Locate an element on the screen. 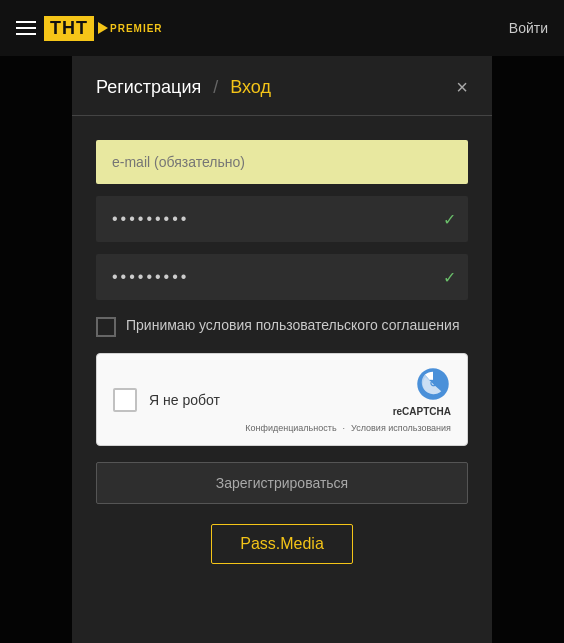 The image size is (564, 643). close-button: × is located at coordinates (462, 88).